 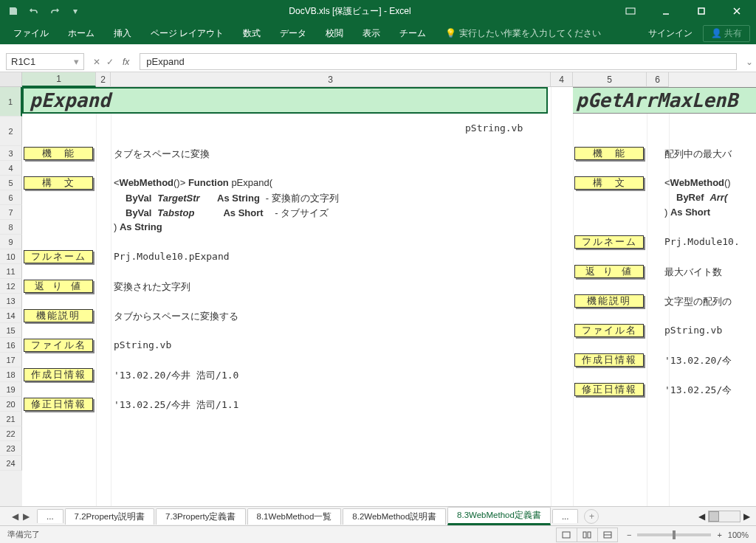 What do you see at coordinates (11, 463) in the screenshot?
I see `row-header-24: 24` at bounding box center [11, 463].